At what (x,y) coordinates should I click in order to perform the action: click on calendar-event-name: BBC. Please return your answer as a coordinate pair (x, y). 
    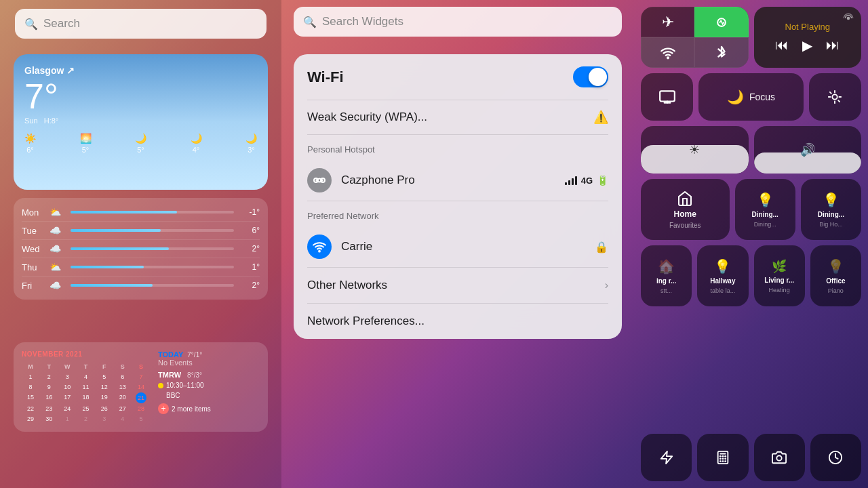
    Looking at the image, I should click on (174, 396).